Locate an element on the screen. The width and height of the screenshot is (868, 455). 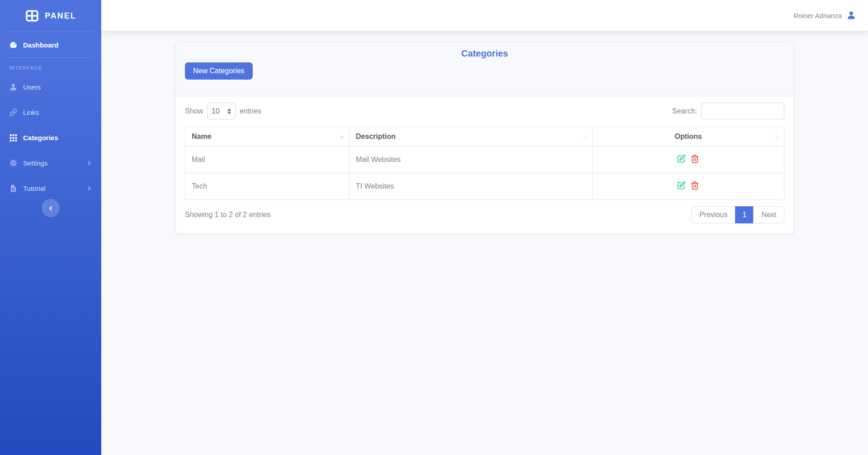
tachometer-icon is located at coordinates (14, 45).